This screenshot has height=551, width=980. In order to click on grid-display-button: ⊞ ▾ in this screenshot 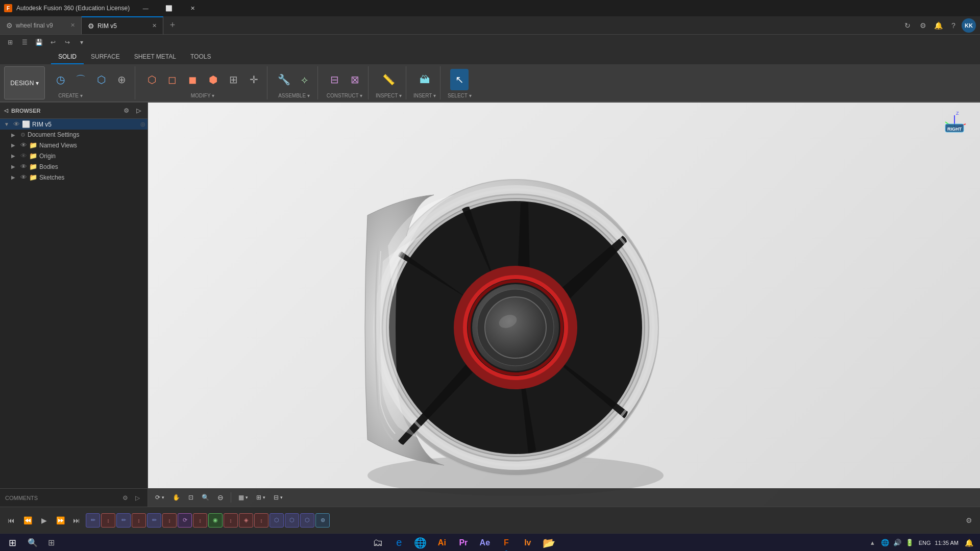, I will do `click(261, 497)`.